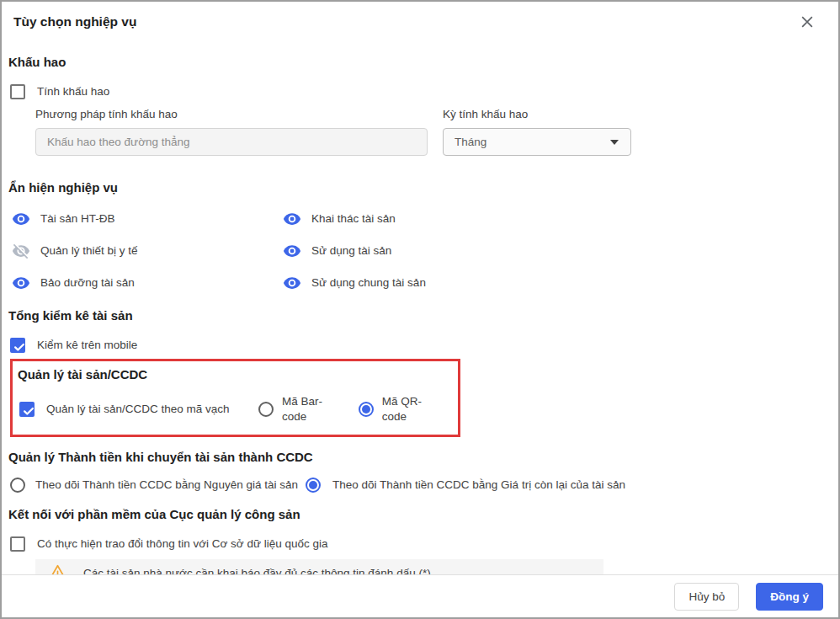  What do you see at coordinates (789, 596) in the screenshot?
I see `ok-button: Đồng ý` at bounding box center [789, 596].